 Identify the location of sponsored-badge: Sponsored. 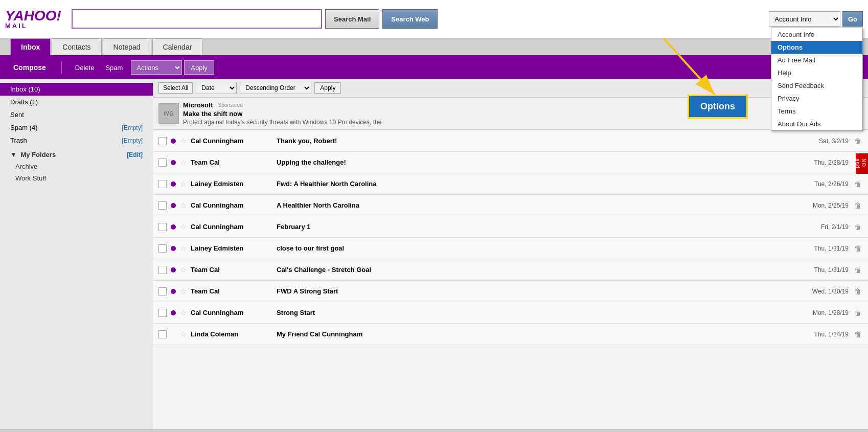
(231, 105).